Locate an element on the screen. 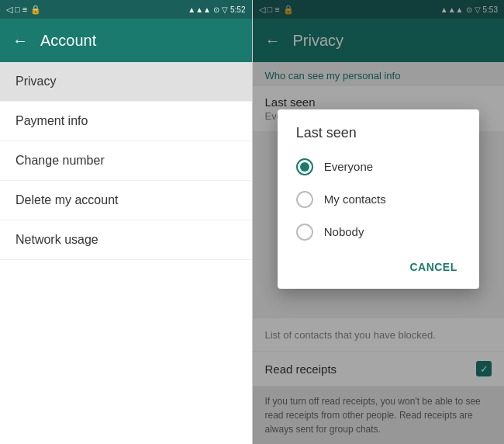  dialog-actions: CANCEL is located at coordinates (378, 269).